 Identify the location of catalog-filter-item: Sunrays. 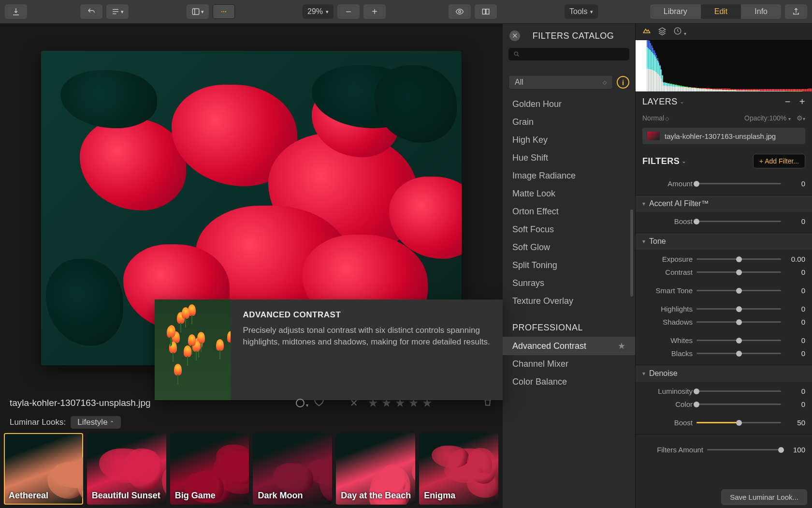
(569, 284).